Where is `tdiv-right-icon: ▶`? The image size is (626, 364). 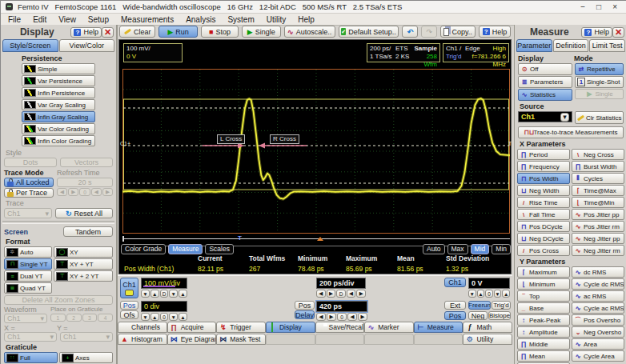
tdiv-right-icon: ▶ is located at coordinates (331, 294).